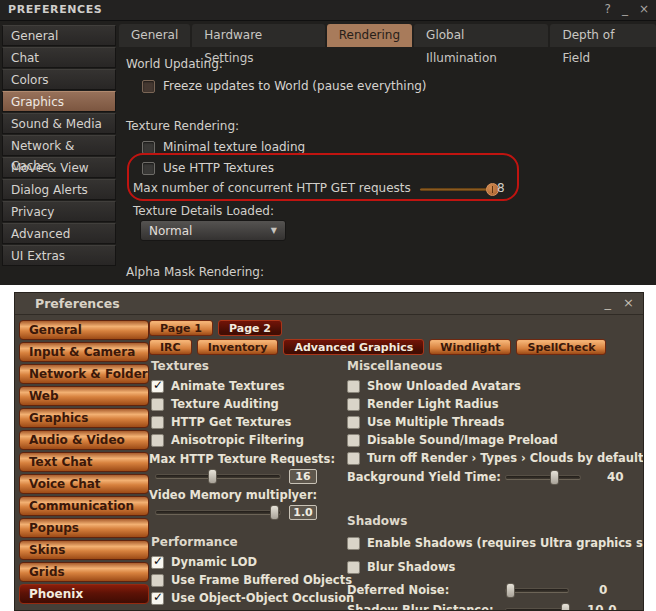 Image resolution: width=656 pixels, height=611 pixels. I want to click on tab-bar: General Hardware Settings Rendering Glob…, so click(388, 36).